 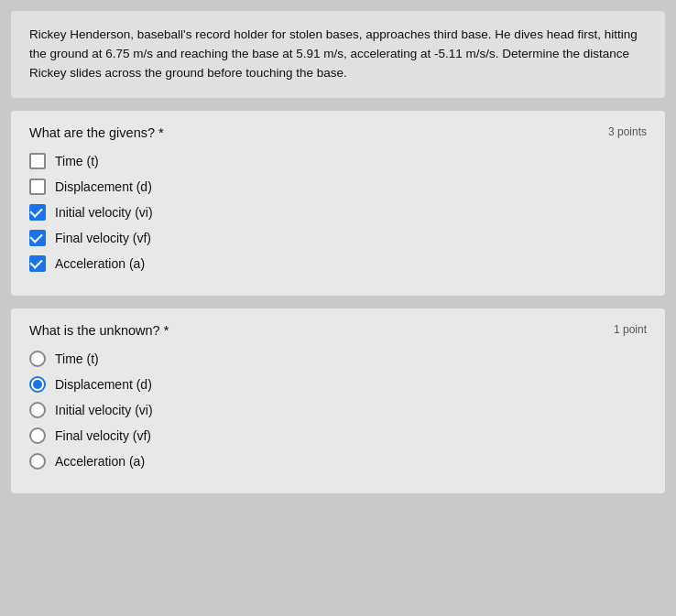 What do you see at coordinates (38, 161) in the screenshot?
I see `q1-checkbox-time` at bounding box center [38, 161].